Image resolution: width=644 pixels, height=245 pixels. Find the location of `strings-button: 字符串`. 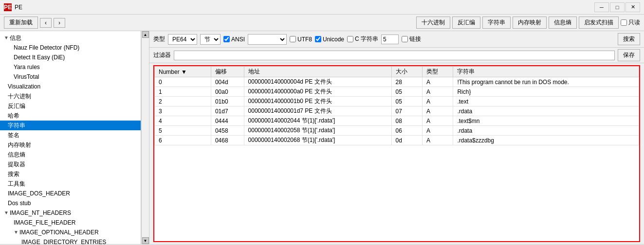

strings-button: 字符串 is located at coordinates (497, 22).